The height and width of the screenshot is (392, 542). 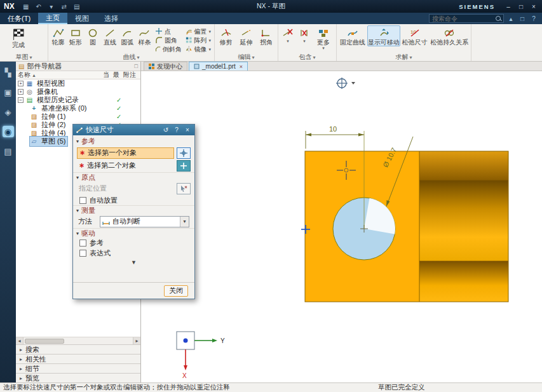 What do you see at coordinates (308, 57) in the screenshot?
I see `group-label-include: 包含▾` at bounding box center [308, 57].